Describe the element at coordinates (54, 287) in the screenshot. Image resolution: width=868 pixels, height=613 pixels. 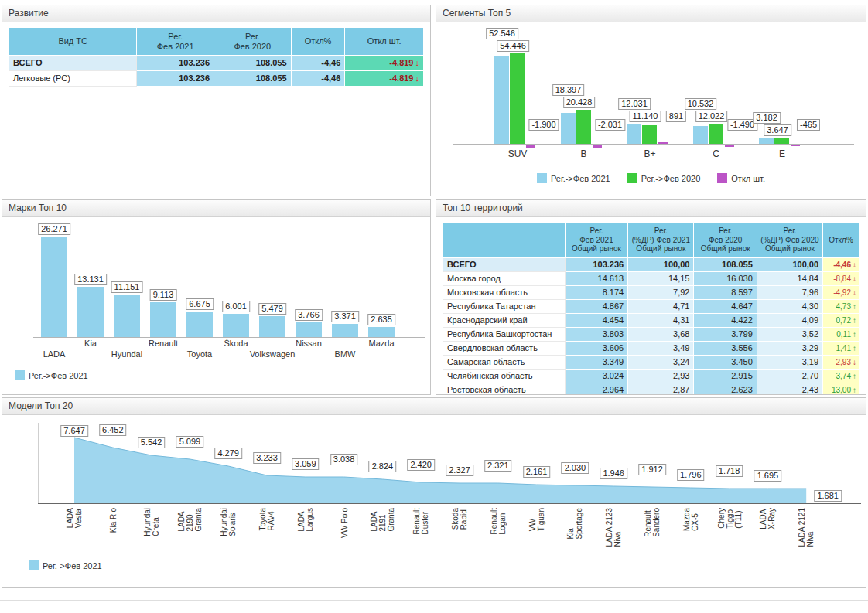
I see `bar-lada` at that location.